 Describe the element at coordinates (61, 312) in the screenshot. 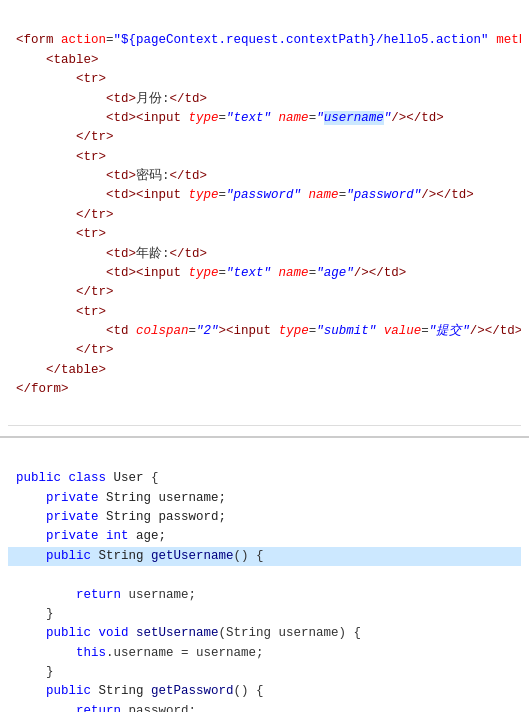

I see `html-line-15: <tr>` at that location.